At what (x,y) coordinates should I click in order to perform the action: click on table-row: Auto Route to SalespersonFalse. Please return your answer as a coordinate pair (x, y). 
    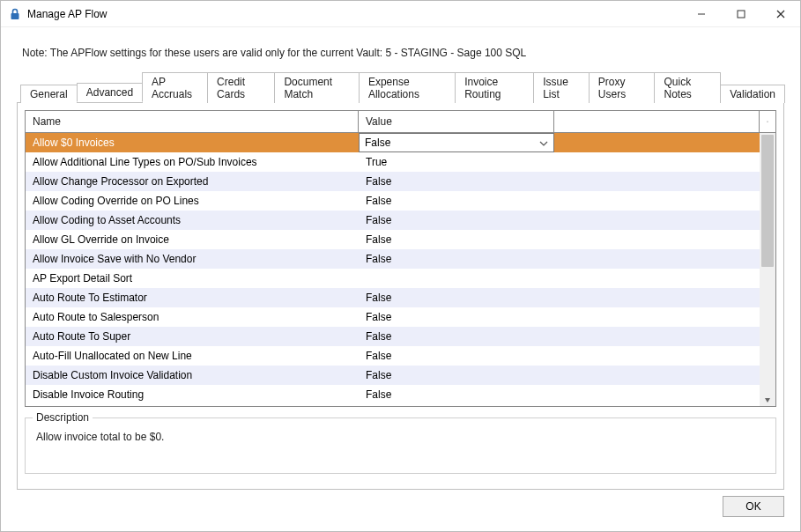
    Looking at the image, I should click on (393, 317).